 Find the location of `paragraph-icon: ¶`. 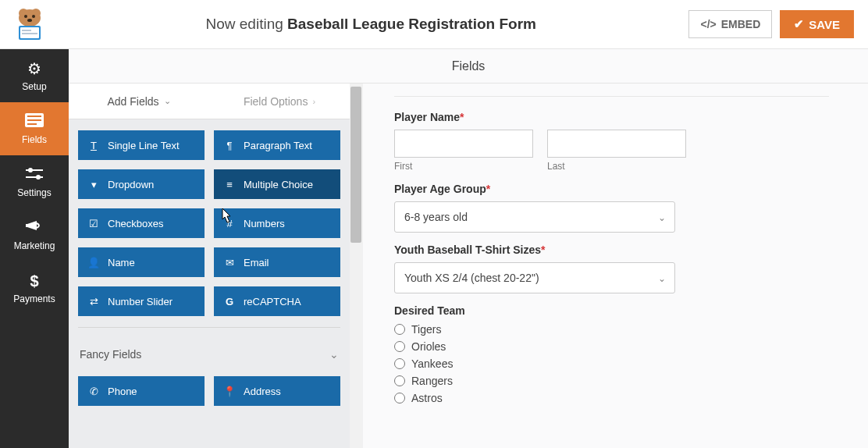

paragraph-icon: ¶ is located at coordinates (229, 145).